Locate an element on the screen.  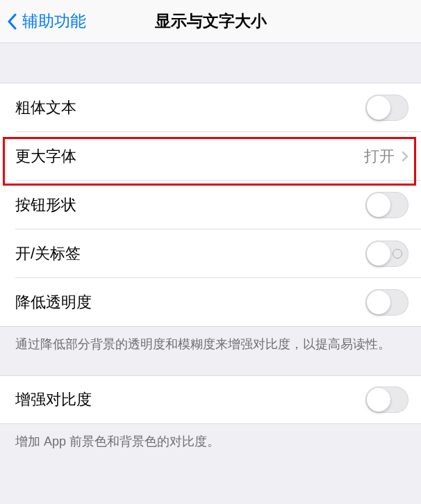
group-spacer is located at coordinates (210, 63).